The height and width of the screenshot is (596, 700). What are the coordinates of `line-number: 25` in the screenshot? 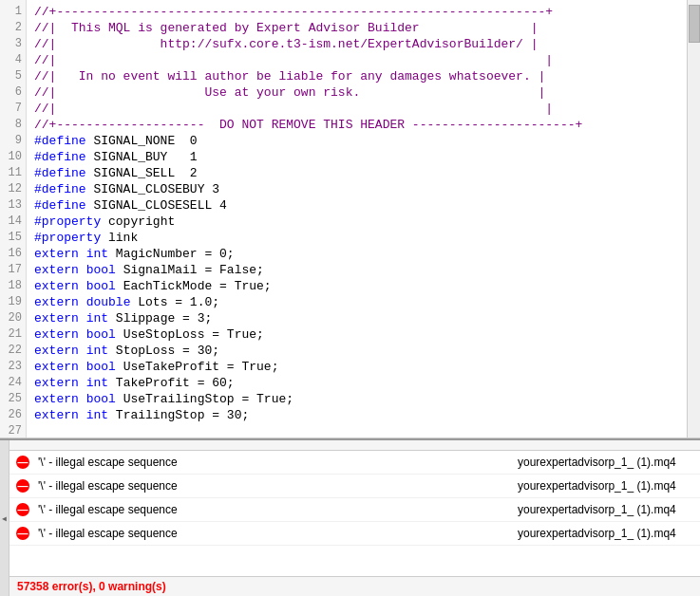 It's located at (11, 399).